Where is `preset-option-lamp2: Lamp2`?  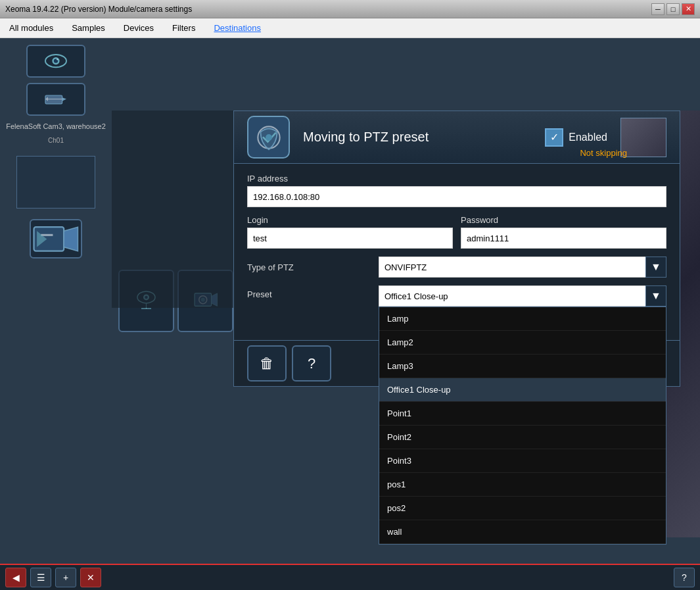
preset-option-lamp2: Lamp2 is located at coordinates (523, 343).